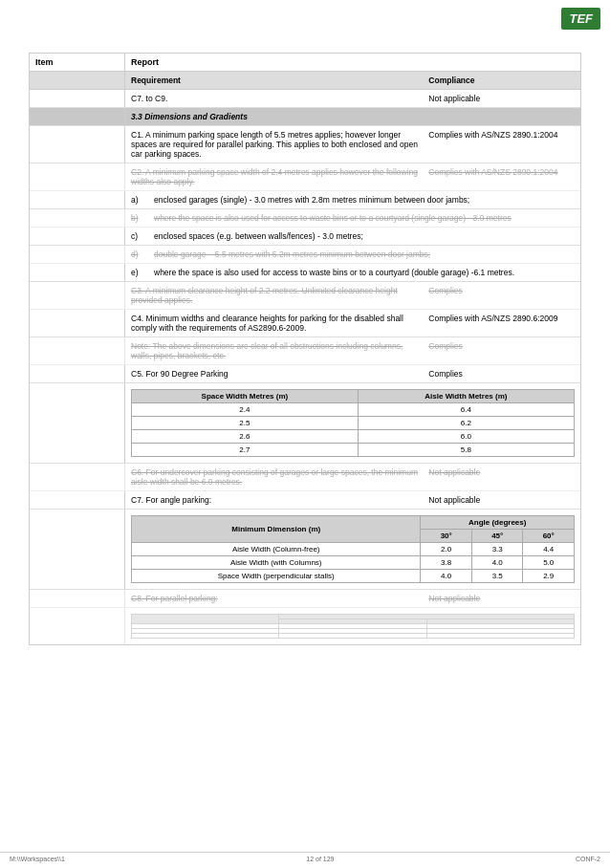 This screenshot has width=610, height=868. I want to click on c2a-content: a) enclosed garages (single) - 3.0 metre…, so click(353, 200).